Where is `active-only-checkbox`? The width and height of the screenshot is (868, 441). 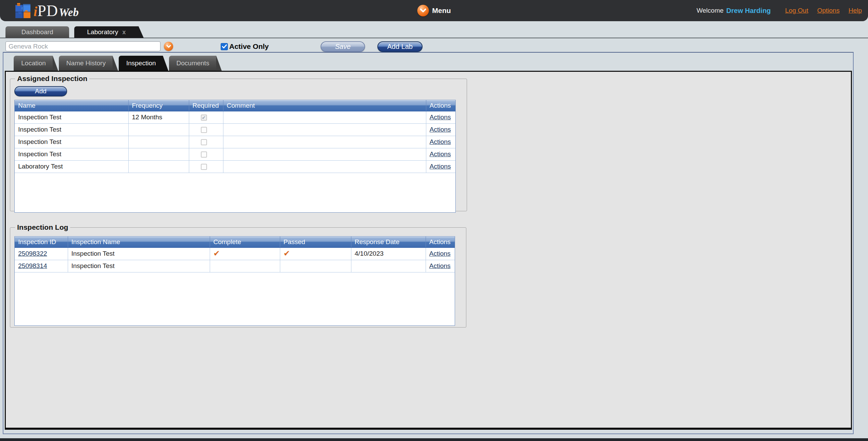
active-only-checkbox is located at coordinates (224, 46).